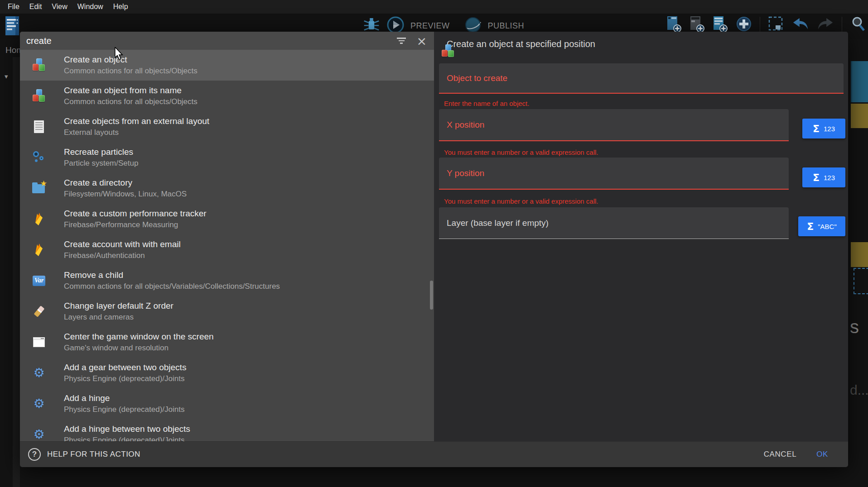 This screenshot has width=868, height=487. Describe the element at coordinates (822, 226) in the screenshot. I see `layer-expression-builder-button: Σ "ABC"` at that location.